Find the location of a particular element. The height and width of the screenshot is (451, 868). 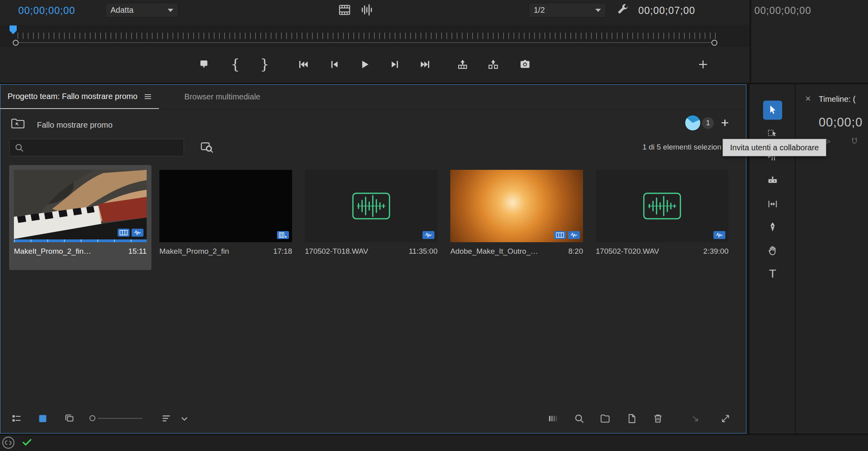

mark-in-button: { is located at coordinates (235, 64).